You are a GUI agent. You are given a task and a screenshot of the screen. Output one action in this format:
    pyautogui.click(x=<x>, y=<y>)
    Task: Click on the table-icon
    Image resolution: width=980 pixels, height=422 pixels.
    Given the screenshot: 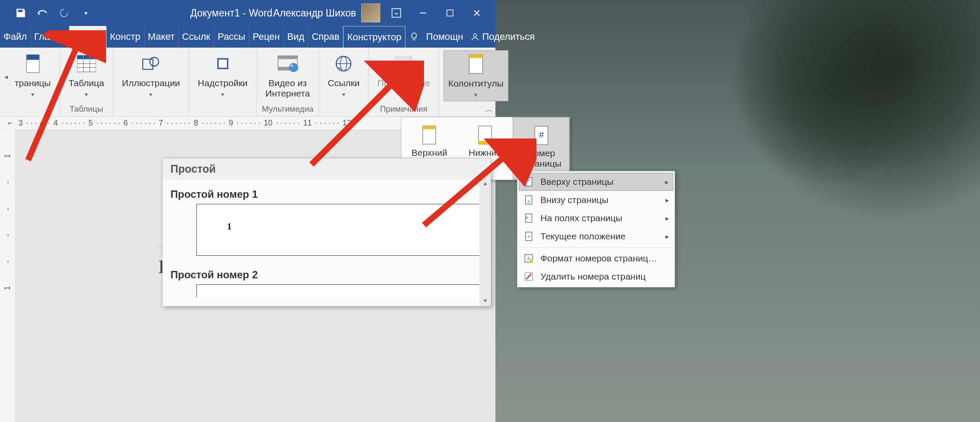 What is the action you would take?
    pyautogui.click(x=87, y=64)
    